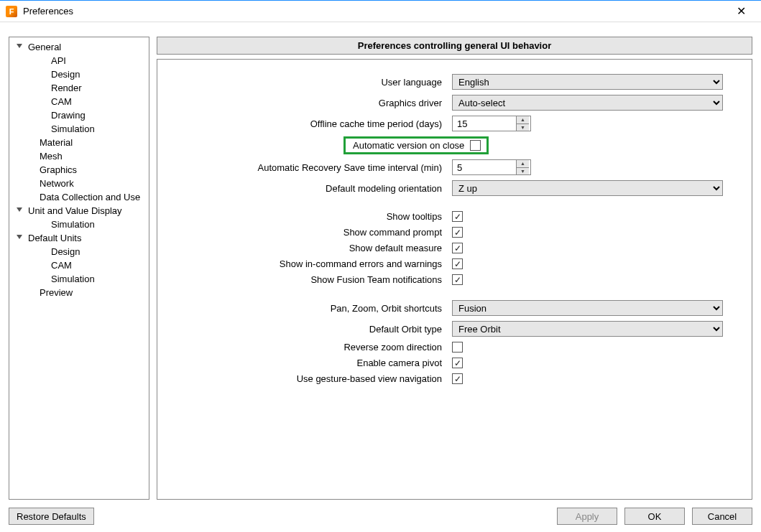 Image resolution: width=761 pixels, height=532 pixels. What do you see at coordinates (79, 47) in the screenshot?
I see `nav-item: General` at bounding box center [79, 47].